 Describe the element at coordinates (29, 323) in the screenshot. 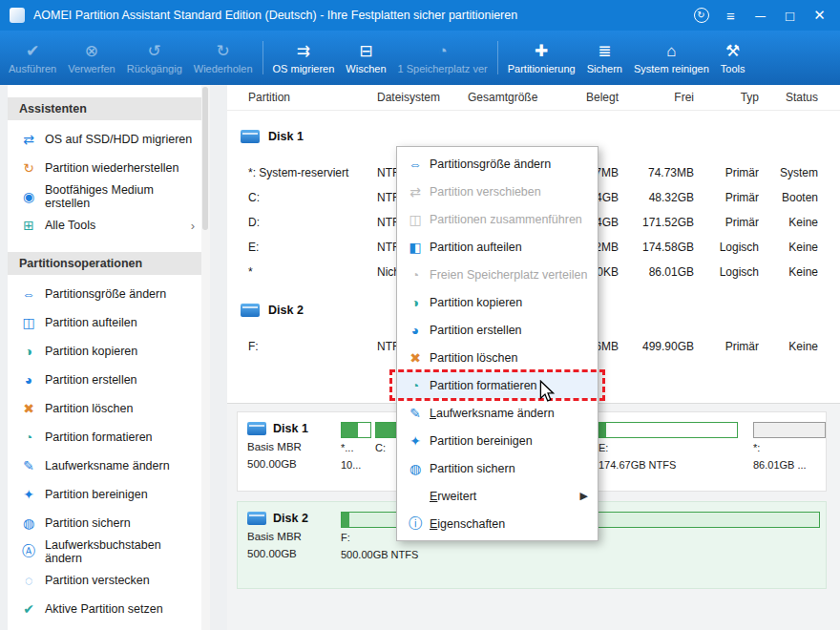

I see `split-icon: ◫` at that location.